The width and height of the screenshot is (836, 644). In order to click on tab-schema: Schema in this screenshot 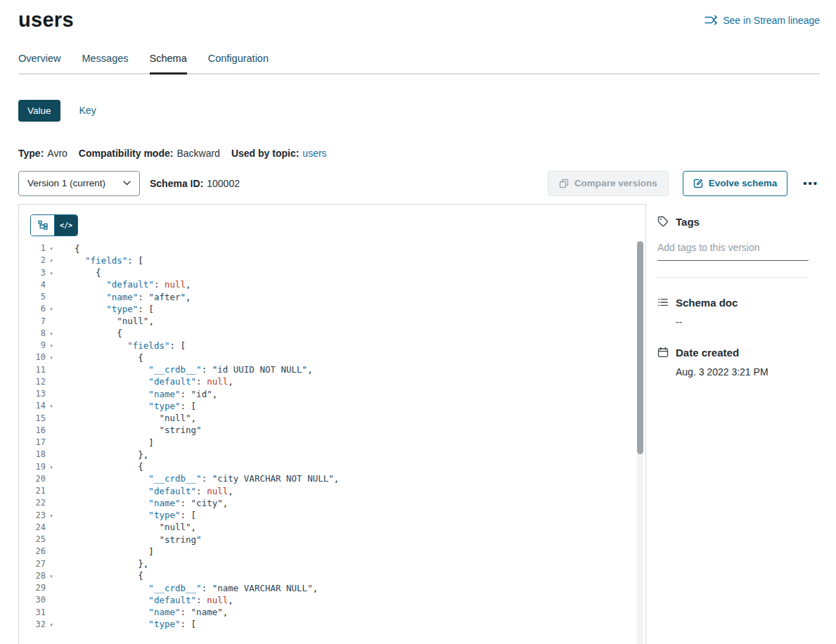, I will do `click(169, 63)`.